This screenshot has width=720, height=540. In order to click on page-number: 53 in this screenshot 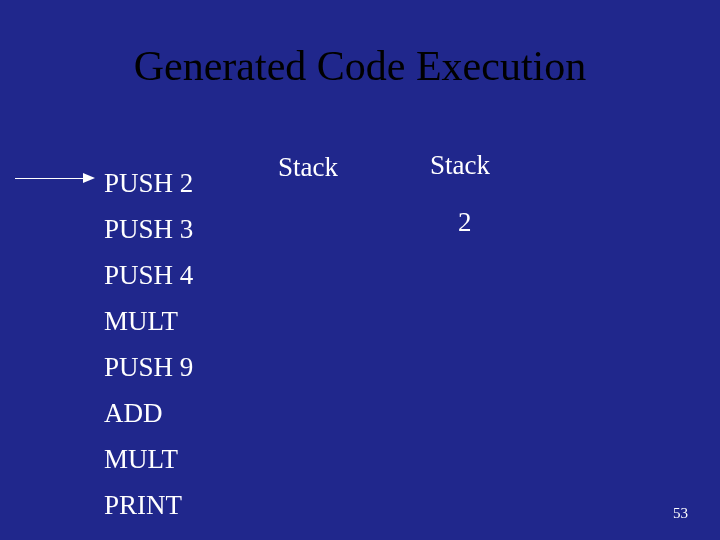, I will do `click(680, 514)`.